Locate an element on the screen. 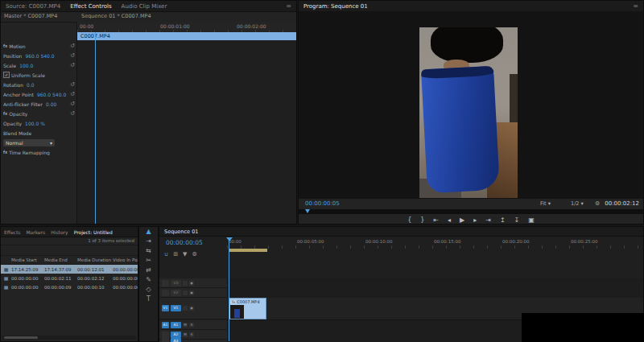 The image size is (644, 342). track-target-v3: V3 is located at coordinates (175, 283).